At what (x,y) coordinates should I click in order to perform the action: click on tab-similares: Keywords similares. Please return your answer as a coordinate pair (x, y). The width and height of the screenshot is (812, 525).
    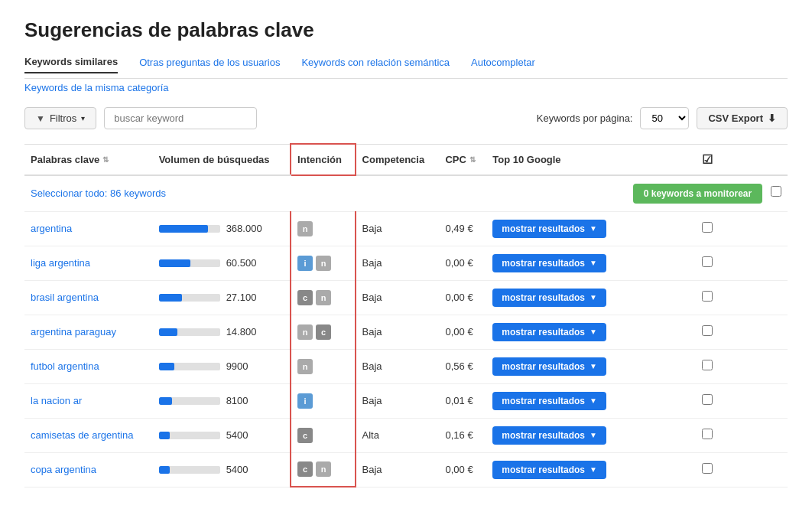
    Looking at the image, I should click on (71, 64).